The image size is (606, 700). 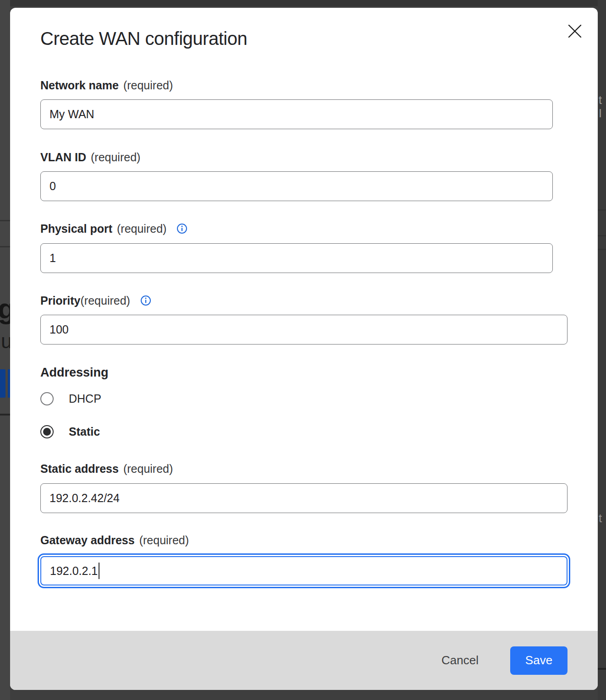 What do you see at coordinates (5, 350) in the screenshot?
I see `dimmed-page-left-edge: g u` at bounding box center [5, 350].